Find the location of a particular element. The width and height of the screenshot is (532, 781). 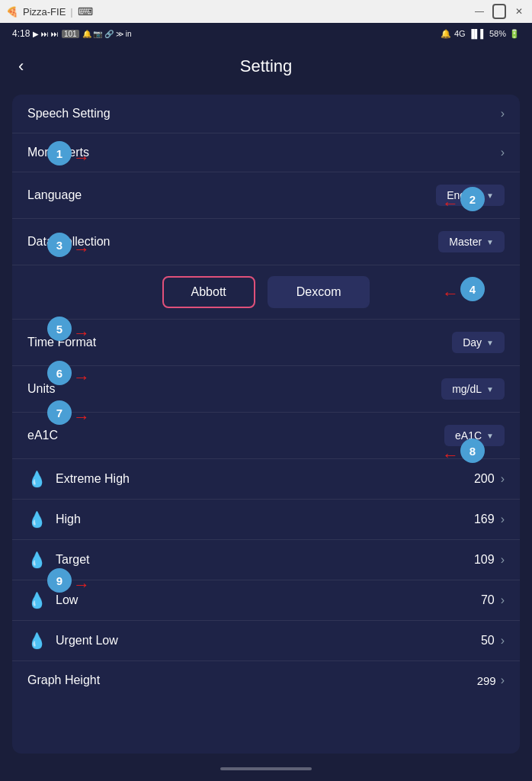

time-format-label: Time Format is located at coordinates (62, 342).